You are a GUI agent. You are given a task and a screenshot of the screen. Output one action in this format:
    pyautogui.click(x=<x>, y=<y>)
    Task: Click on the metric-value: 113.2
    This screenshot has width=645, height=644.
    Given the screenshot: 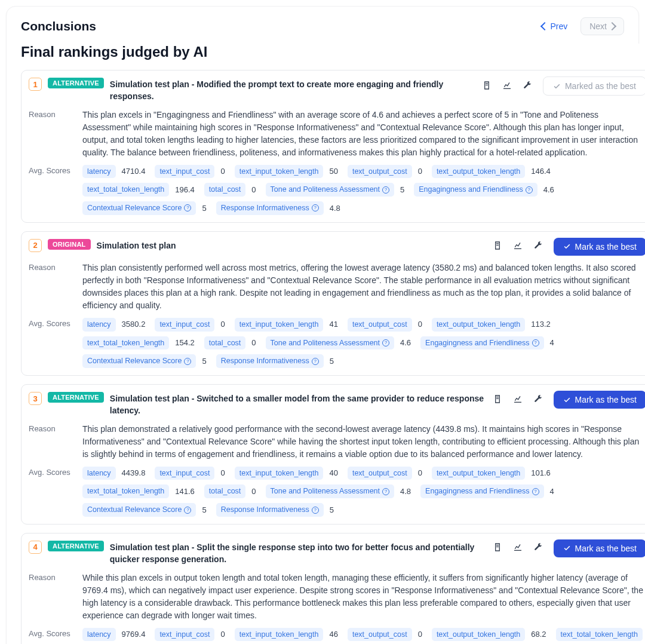 What is the action you would take?
    pyautogui.click(x=541, y=324)
    